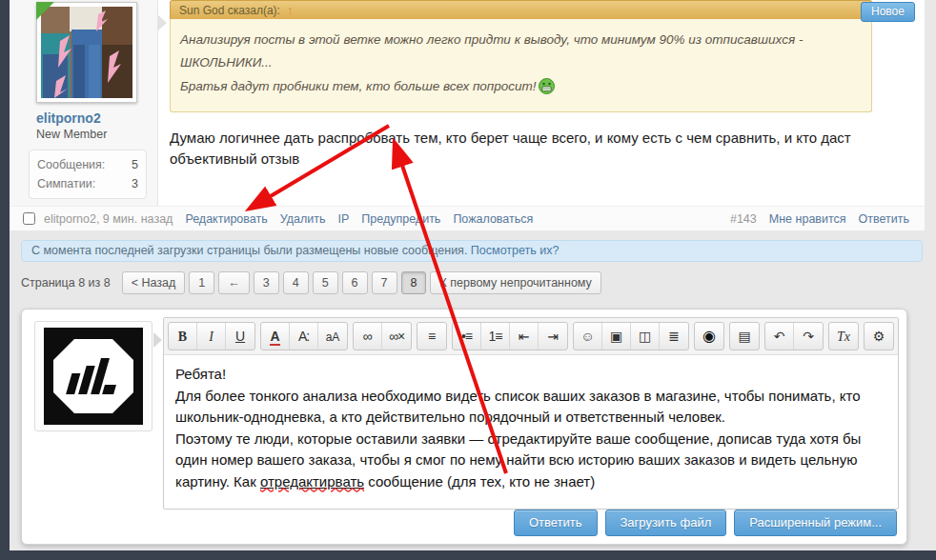  What do you see at coordinates (355, 283) in the screenshot?
I see `page-button-7: 6` at bounding box center [355, 283].